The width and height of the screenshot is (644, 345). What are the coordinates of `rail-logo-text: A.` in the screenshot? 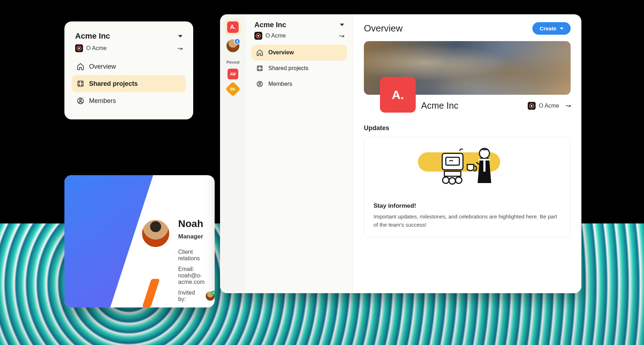 It's located at (233, 27).